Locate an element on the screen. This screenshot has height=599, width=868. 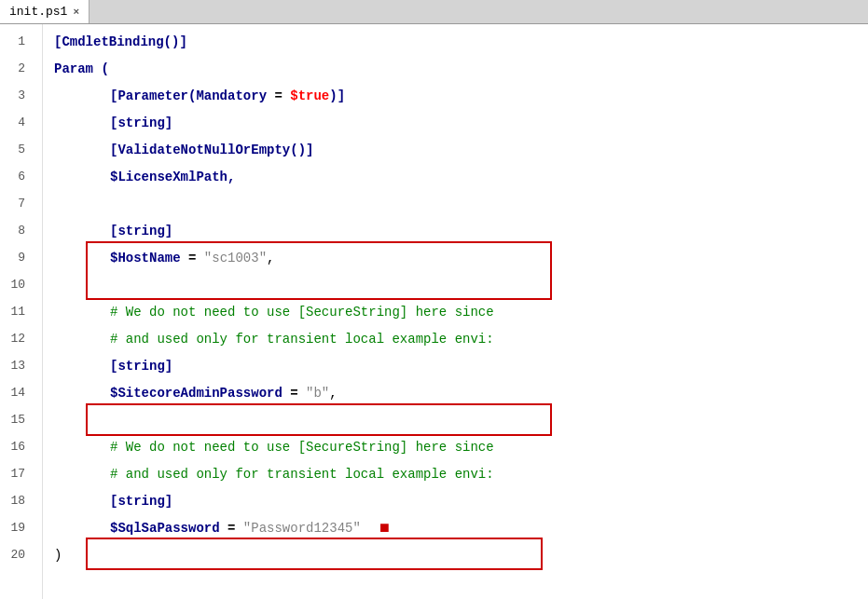
line-num-14: 14 is located at coordinates (17, 393).